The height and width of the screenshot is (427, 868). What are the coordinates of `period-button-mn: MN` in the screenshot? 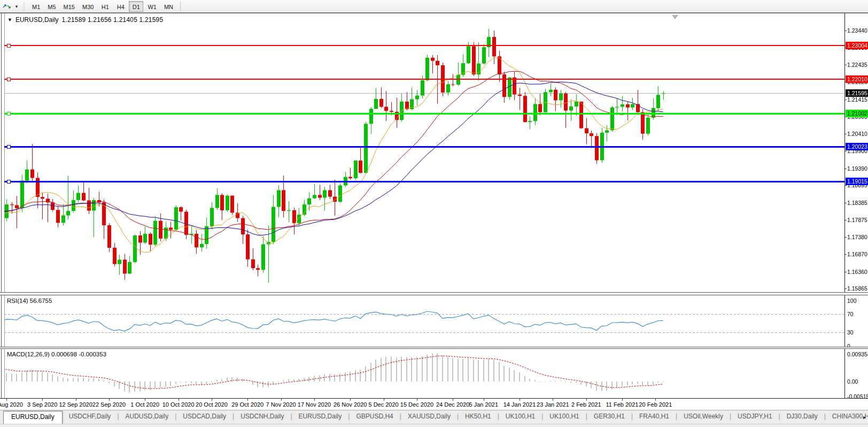 It's located at (169, 6).